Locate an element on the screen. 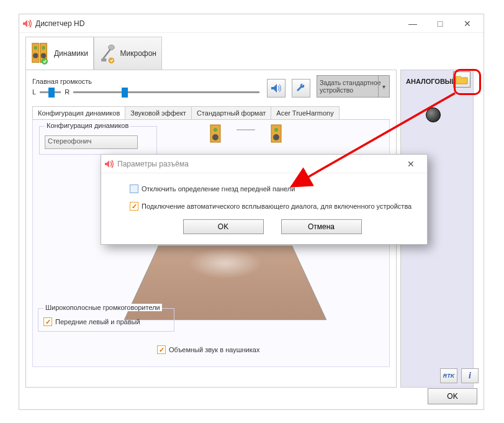  volume-slider is located at coordinates (166, 92).